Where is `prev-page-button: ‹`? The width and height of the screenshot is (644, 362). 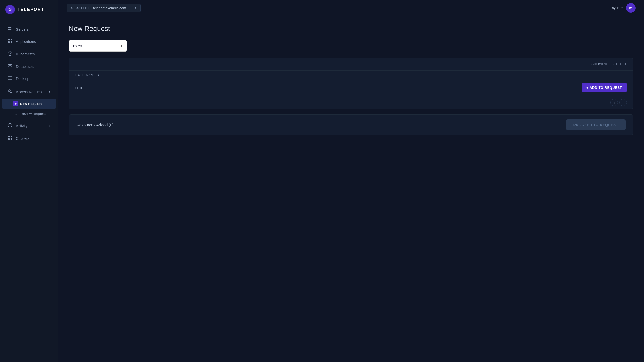 prev-page-button: ‹ is located at coordinates (614, 103).